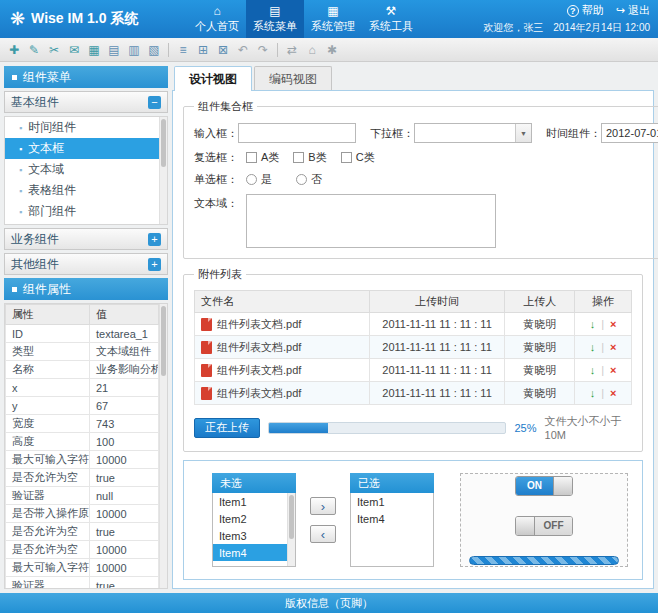 The height and width of the screenshot is (613, 658). I want to click on table-row: IDtextarea_1, so click(82, 334).